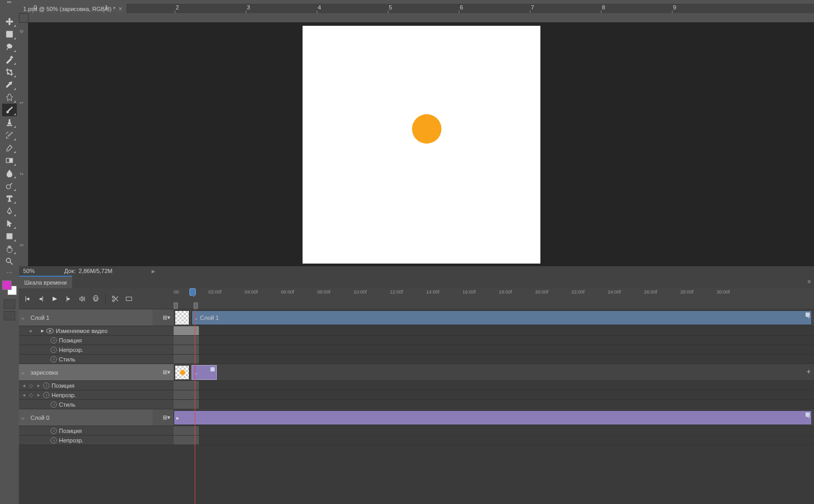 The width and height of the screenshot is (814, 504). I want to click on foreground-swatch, so click(7, 285).